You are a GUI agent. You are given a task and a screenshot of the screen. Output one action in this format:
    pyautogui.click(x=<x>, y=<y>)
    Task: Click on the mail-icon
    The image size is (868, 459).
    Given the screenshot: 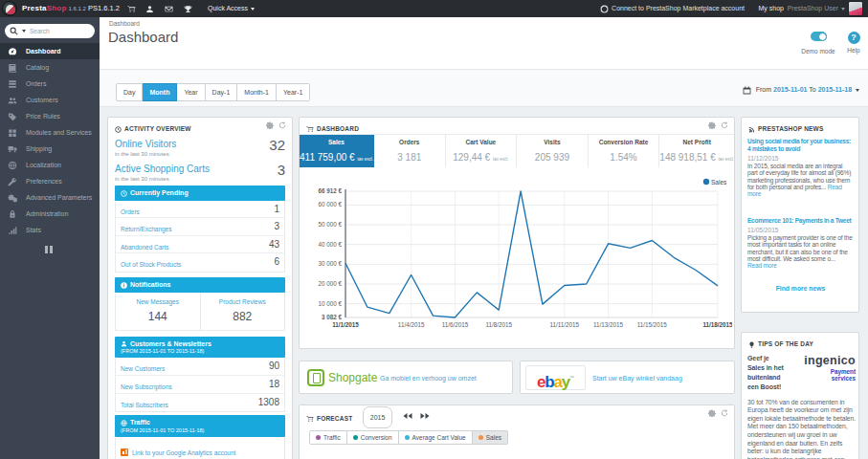 What is the action you would take?
    pyautogui.click(x=168, y=10)
    